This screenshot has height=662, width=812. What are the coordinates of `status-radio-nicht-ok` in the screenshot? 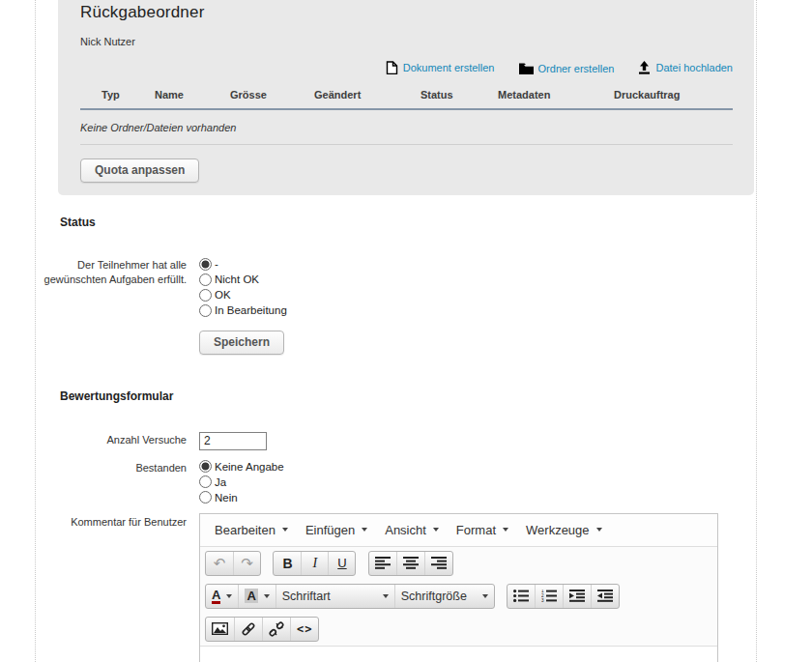 It's located at (205, 280).